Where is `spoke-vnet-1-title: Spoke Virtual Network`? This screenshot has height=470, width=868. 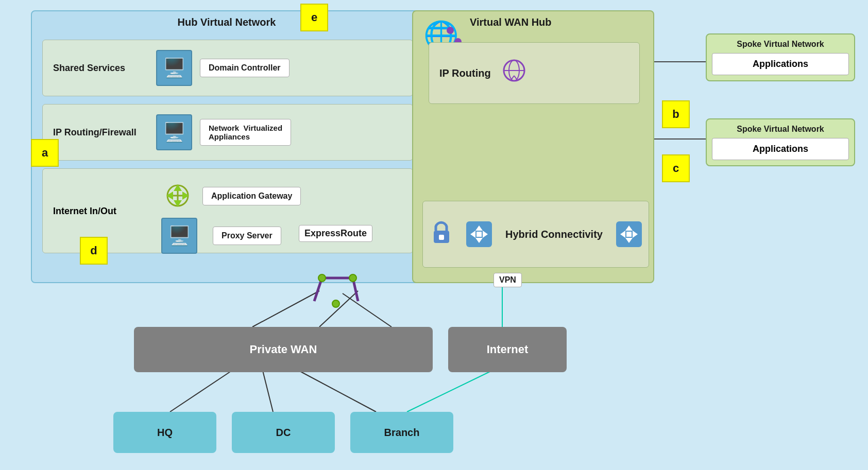 spoke-vnet-1-title: Spoke Virtual Network is located at coordinates (780, 44).